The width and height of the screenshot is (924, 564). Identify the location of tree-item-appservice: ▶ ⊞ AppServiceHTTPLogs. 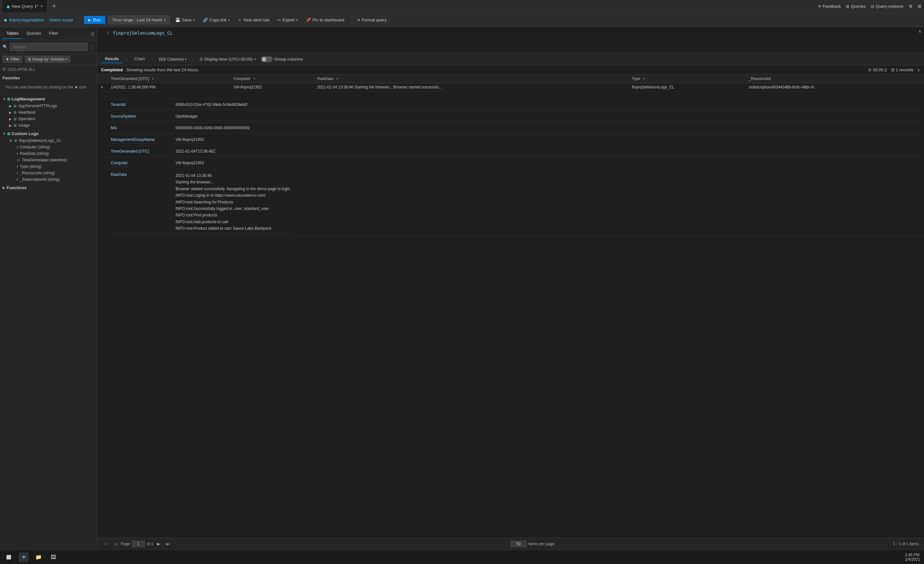
(48, 106).